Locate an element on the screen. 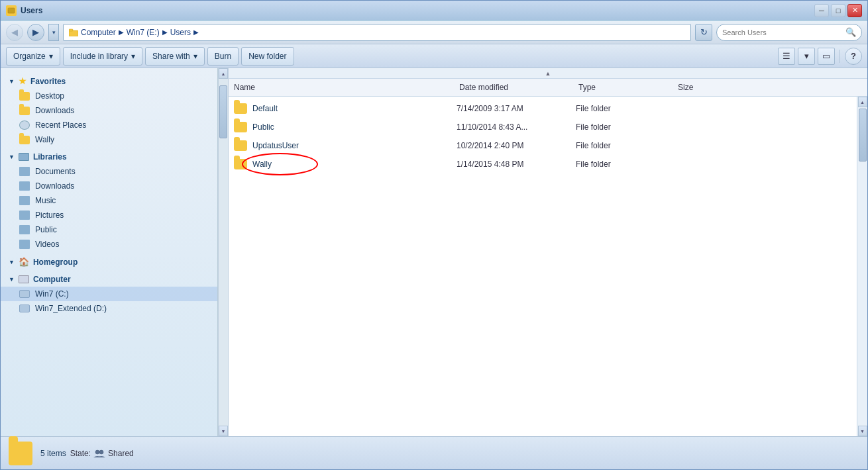  view-dropdown-button: ▾ is located at coordinates (806, 56).